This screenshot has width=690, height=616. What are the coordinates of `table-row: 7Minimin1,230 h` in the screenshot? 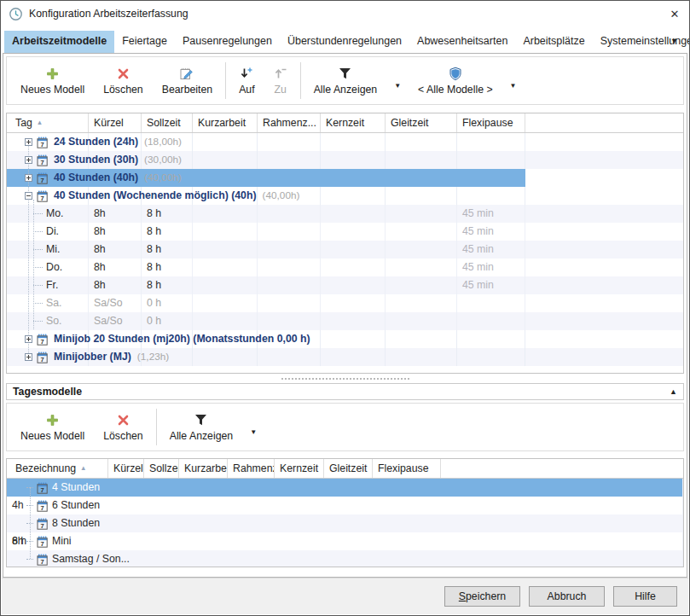 It's located at (345, 541).